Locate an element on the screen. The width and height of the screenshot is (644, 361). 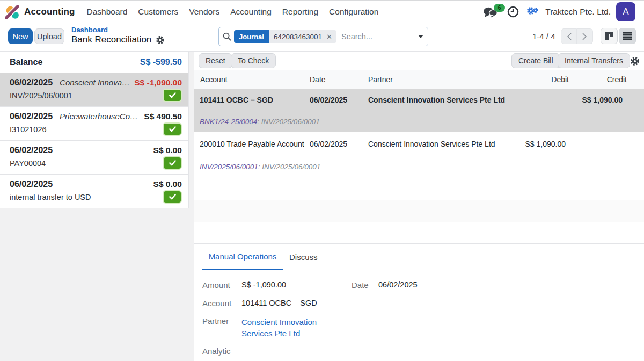
control-panel: New Upload Dashboard Bank Reconciliation… is located at coordinates (322, 37).